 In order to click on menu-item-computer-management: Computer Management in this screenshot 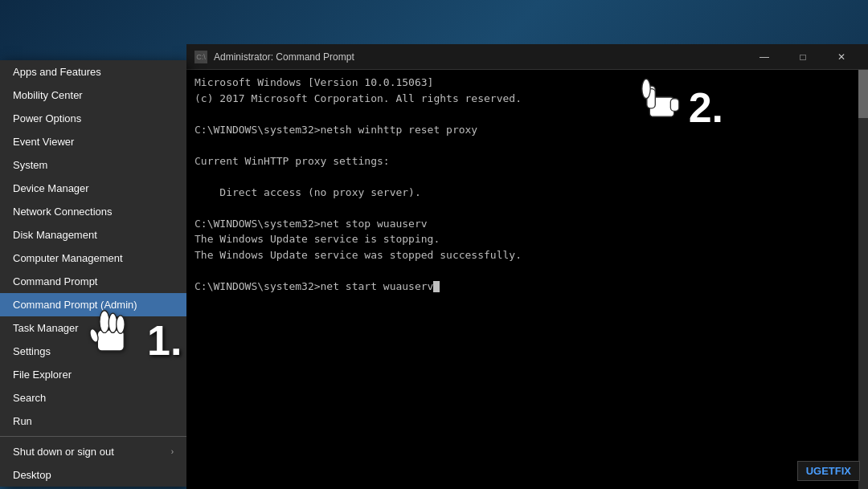, I will do `click(93, 259)`.